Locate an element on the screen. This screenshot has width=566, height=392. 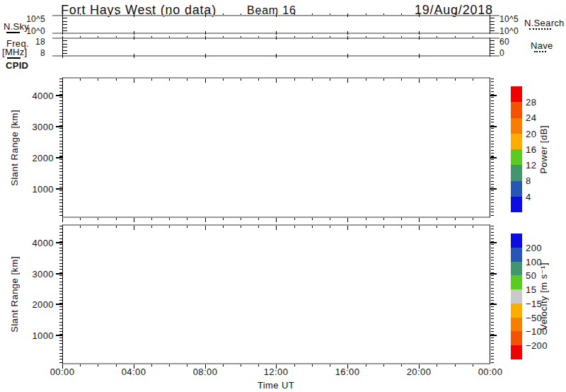
cpid-label: CPID is located at coordinates (17, 65).